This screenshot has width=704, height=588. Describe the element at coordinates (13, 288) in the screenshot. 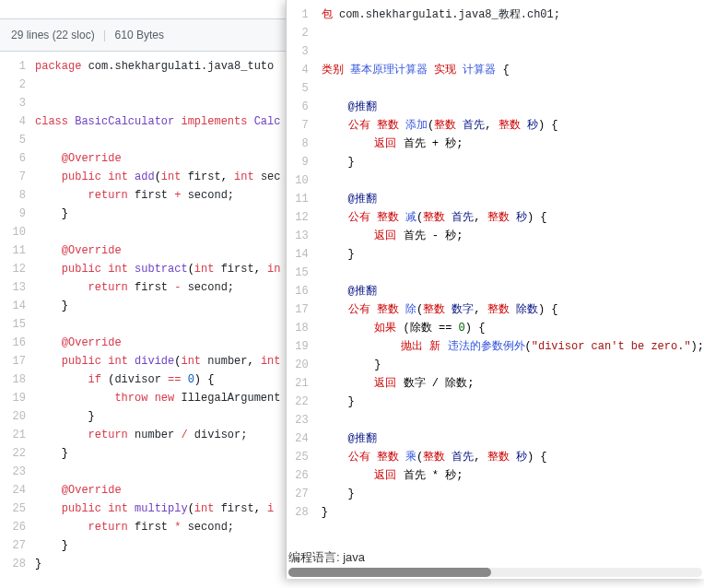

I see `line-number: 13` at that location.